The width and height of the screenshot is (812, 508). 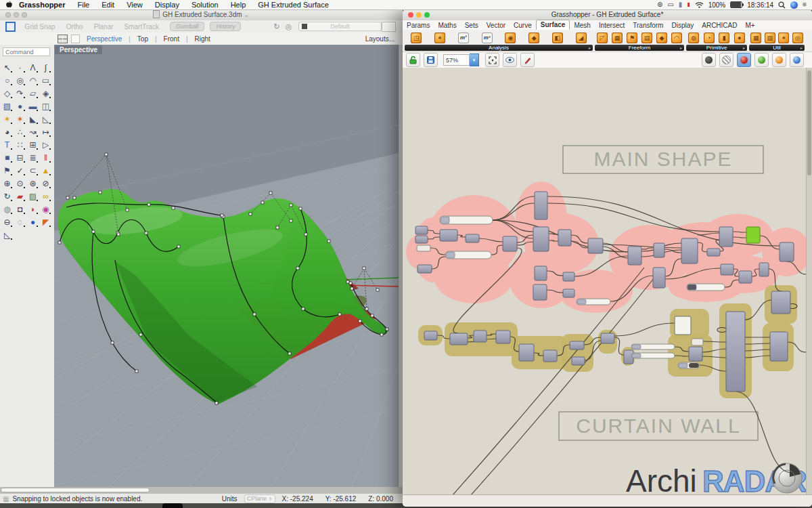 What do you see at coordinates (41, 27) in the screenshot?
I see `grid-snap-toggle: Grid Snap` at bounding box center [41, 27].